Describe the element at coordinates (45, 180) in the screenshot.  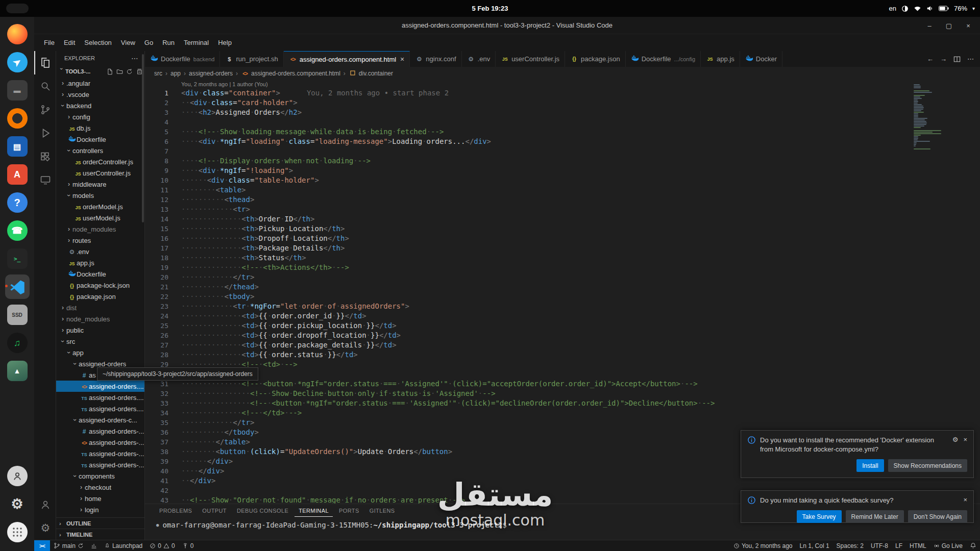
I see `remote-explorer-icon` at that location.